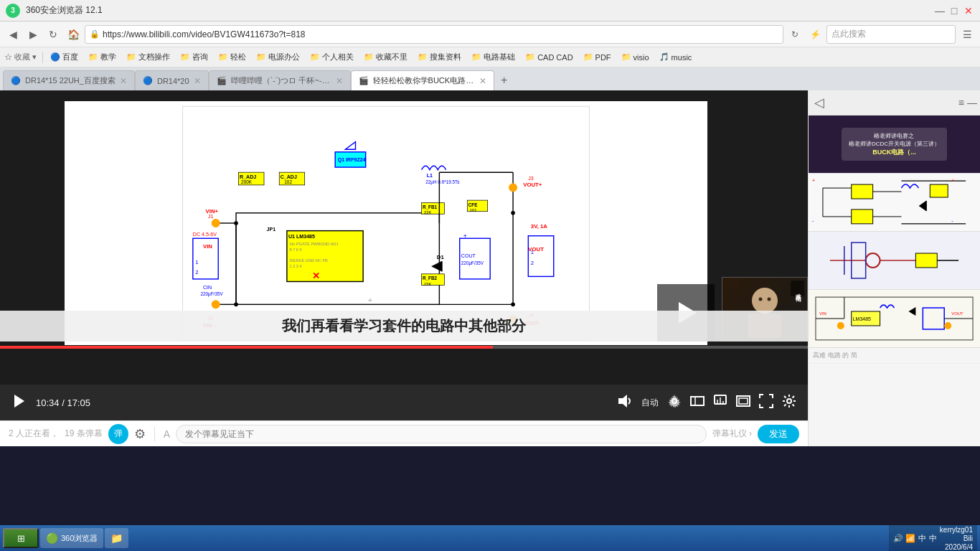 This screenshot has width=980, height=551. Describe the element at coordinates (280, 80) in the screenshot. I see `tab-3: 🎬 哔哩哔哩（`-´)つロ 千杯~-bili... ✕` at that location.